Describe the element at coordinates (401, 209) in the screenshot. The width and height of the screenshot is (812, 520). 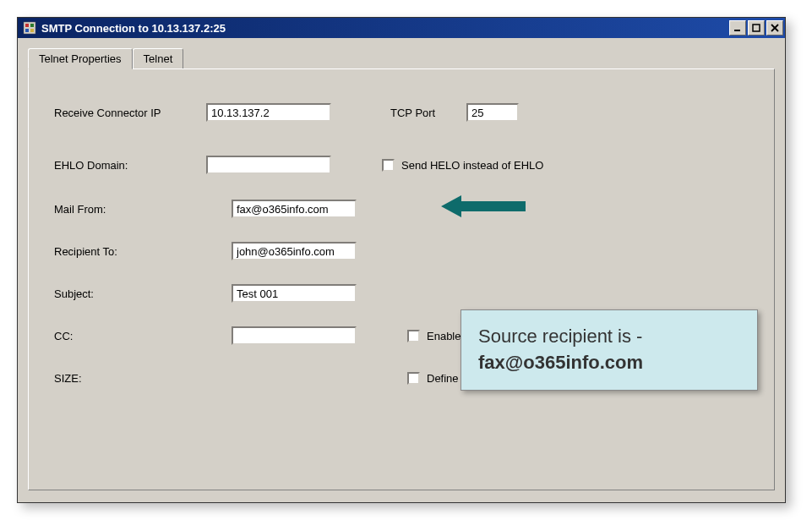
I see `row-mail-from: Mail From:` at that location.